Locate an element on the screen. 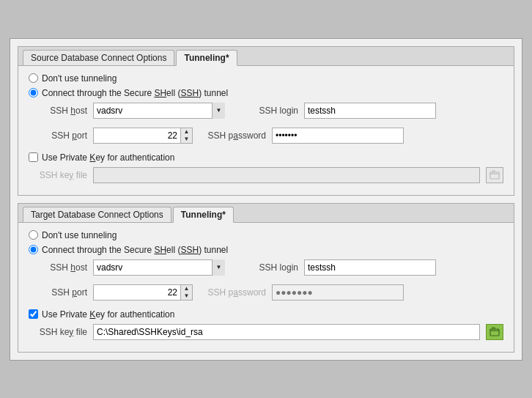  source-ssh-port-input is located at coordinates (137, 136).